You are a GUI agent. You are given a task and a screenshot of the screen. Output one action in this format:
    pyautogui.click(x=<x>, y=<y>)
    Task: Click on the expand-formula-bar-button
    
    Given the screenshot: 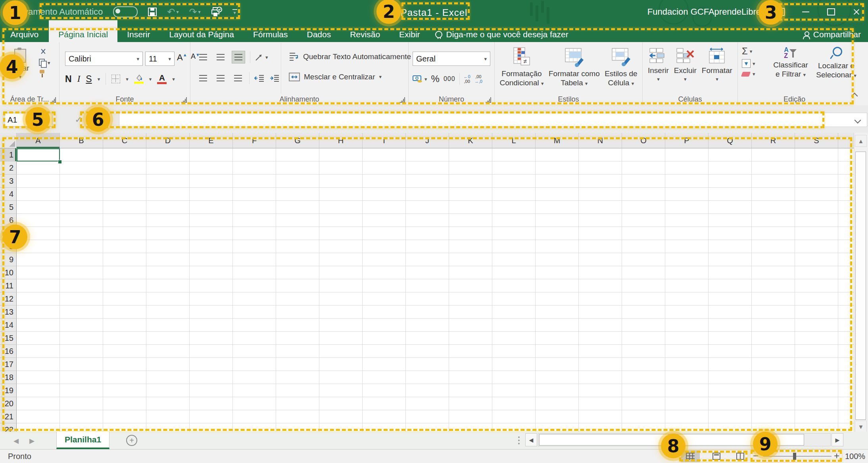 What is the action you would take?
    pyautogui.click(x=858, y=121)
    